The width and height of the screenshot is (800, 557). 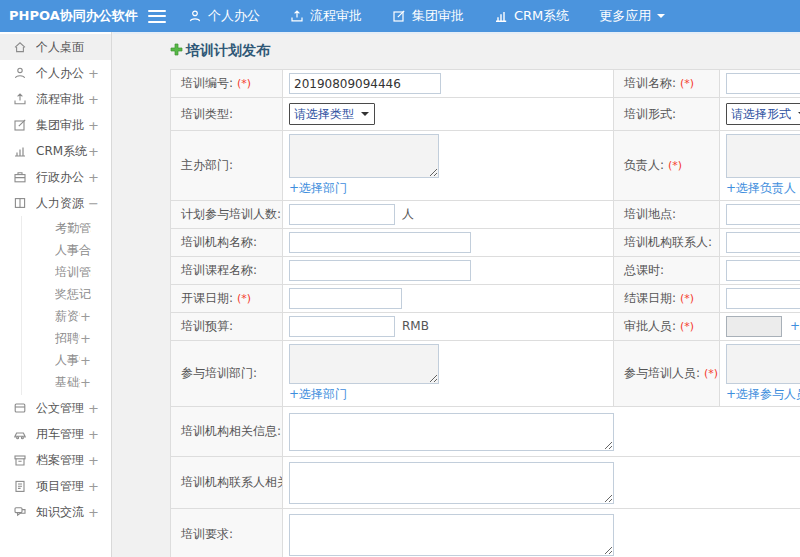 What do you see at coordinates (232, 482) in the screenshot?
I see `field-label: 培训机构联系人相关信息:` at bounding box center [232, 482].